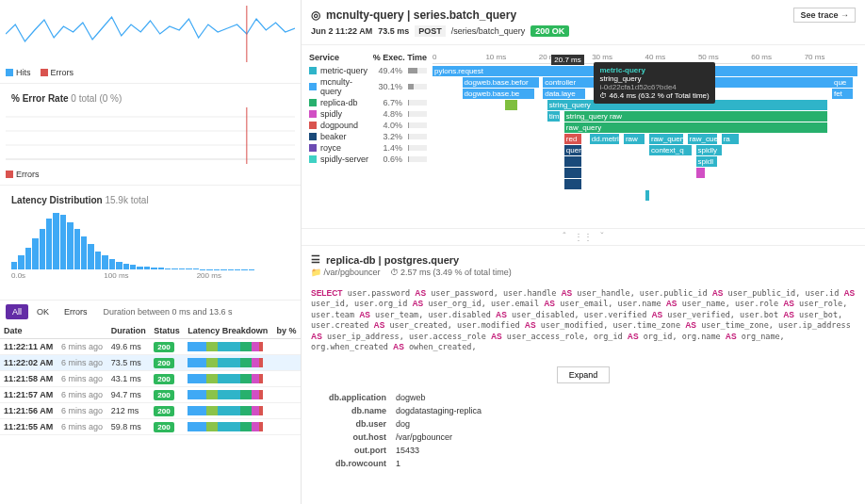 The width and height of the screenshot is (865, 504). What do you see at coordinates (635, 139) in the screenshot?
I see `span-raw: raw` at bounding box center [635, 139].